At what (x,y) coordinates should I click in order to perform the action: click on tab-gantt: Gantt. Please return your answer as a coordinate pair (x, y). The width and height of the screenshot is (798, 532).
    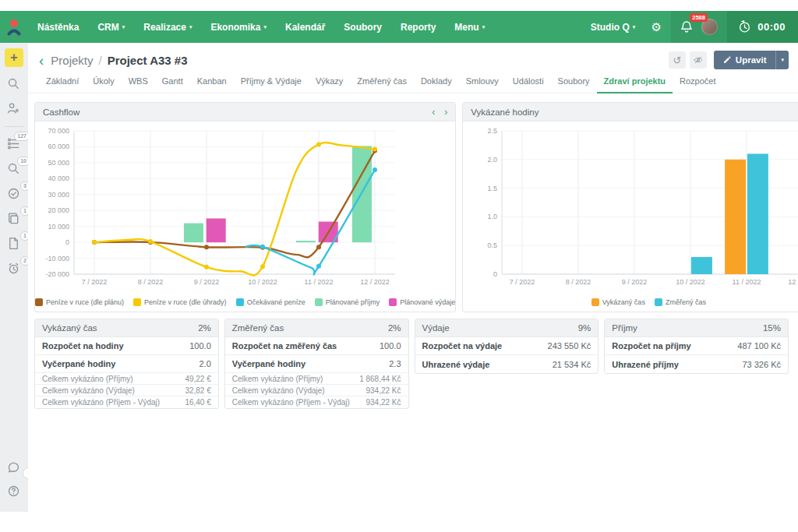
    Looking at the image, I should click on (173, 84).